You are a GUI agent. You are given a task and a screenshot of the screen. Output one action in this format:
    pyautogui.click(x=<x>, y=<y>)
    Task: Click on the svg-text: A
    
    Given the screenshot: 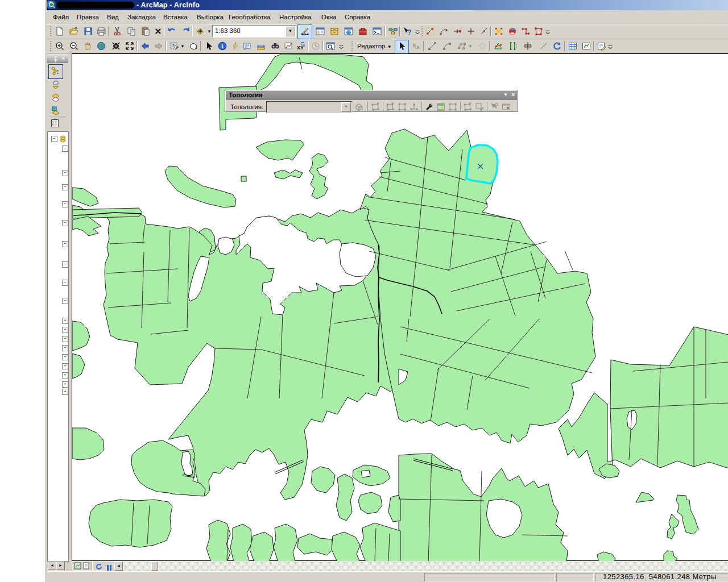 What is the action you would take?
    pyautogui.click(x=418, y=48)
    